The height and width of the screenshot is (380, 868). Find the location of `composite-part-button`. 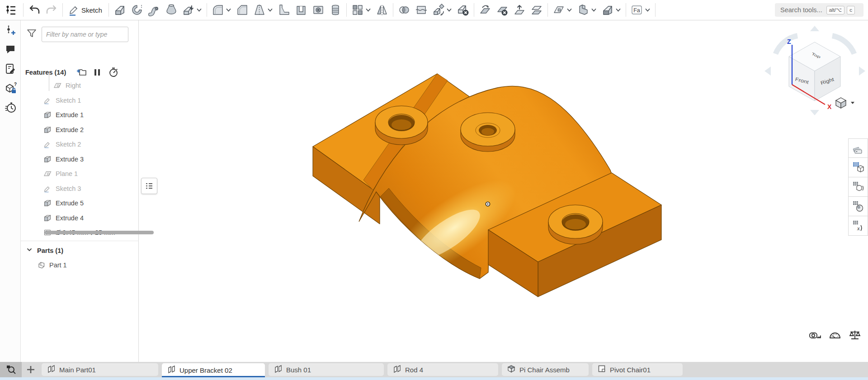

composite-part-button is located at coordinates (587, 10).